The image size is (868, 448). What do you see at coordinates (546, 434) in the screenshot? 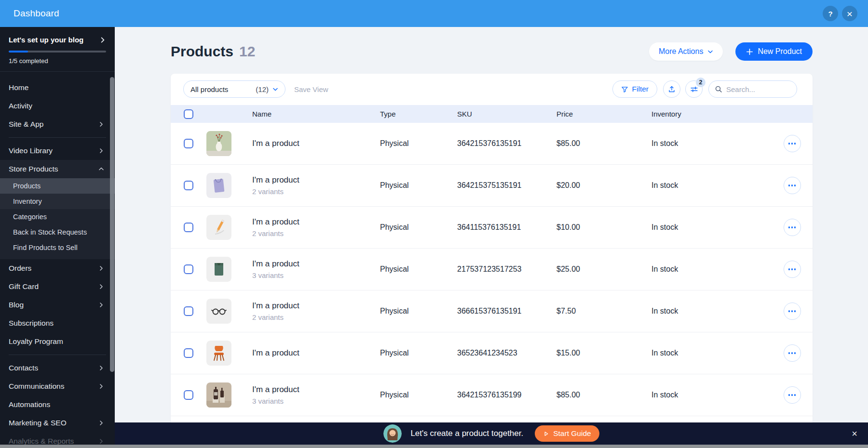
I see `play-icon` at bounding box center [546, 434].